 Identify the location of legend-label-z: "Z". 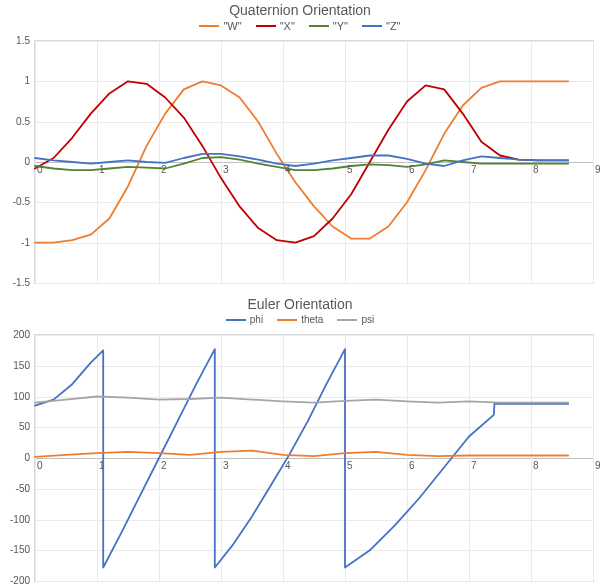
(394, 26).